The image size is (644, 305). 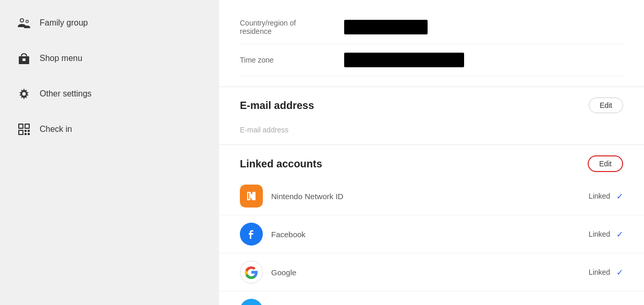 What do you see at coordinates (430, 196) in the screenshot?
I see `nintendo-name: Nintendo Network ID` at bounding box center [430, 196].